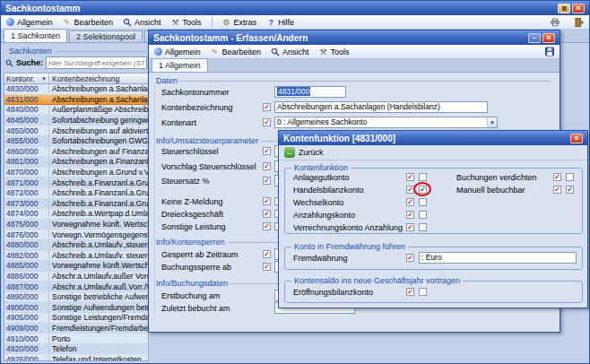 The image size is (590, 364). Describe the element at coordinates (310, 91) in the screenshot. I see `kontonummer-field: 4831/000` at that location.